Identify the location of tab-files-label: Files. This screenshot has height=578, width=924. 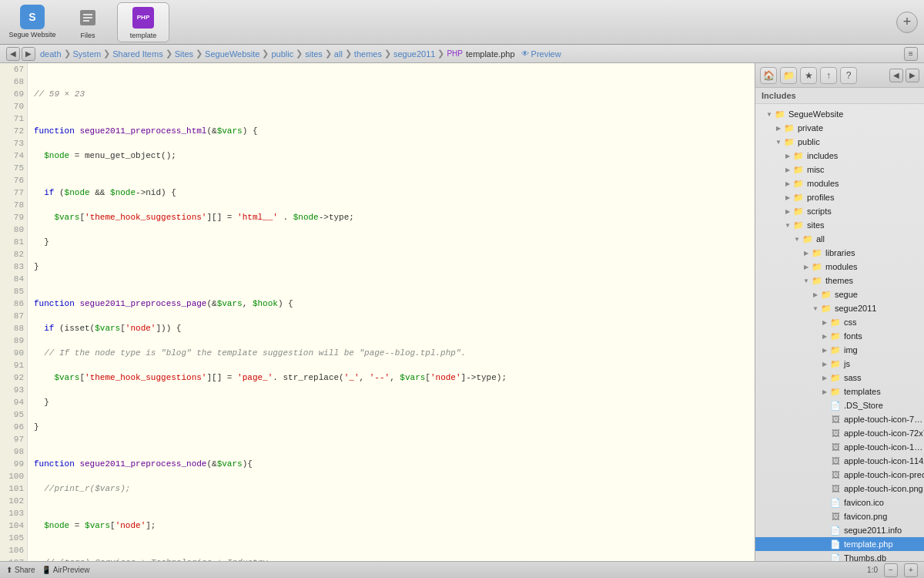
(88, 35).